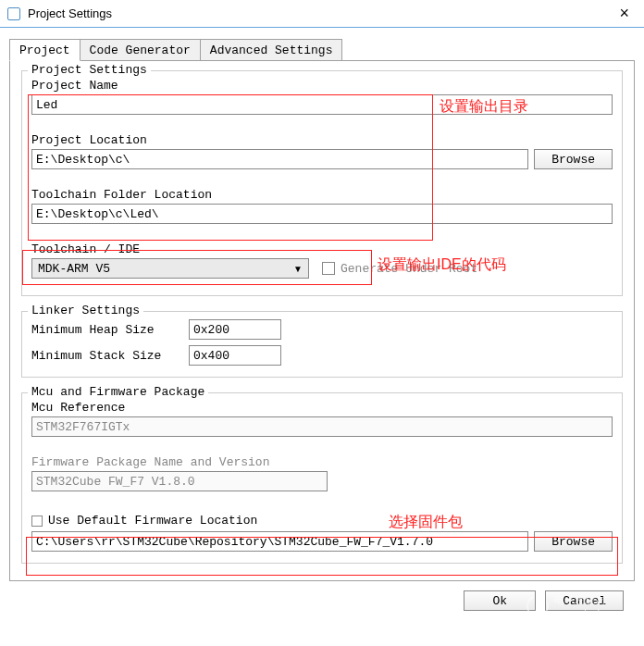  What do you see at coordinates (500, 601) in the screenshot?
I see `ok-button: Ok` at bounding box center [500, 601].